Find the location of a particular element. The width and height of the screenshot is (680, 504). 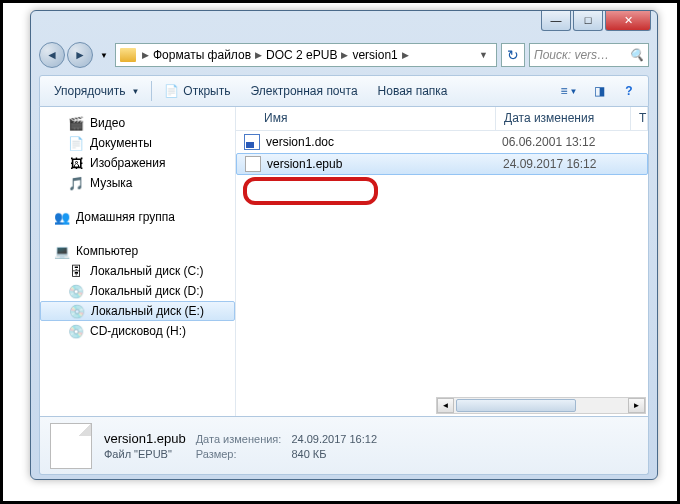

window-controls: — □ ✕ is located at coordinates (595, 21).